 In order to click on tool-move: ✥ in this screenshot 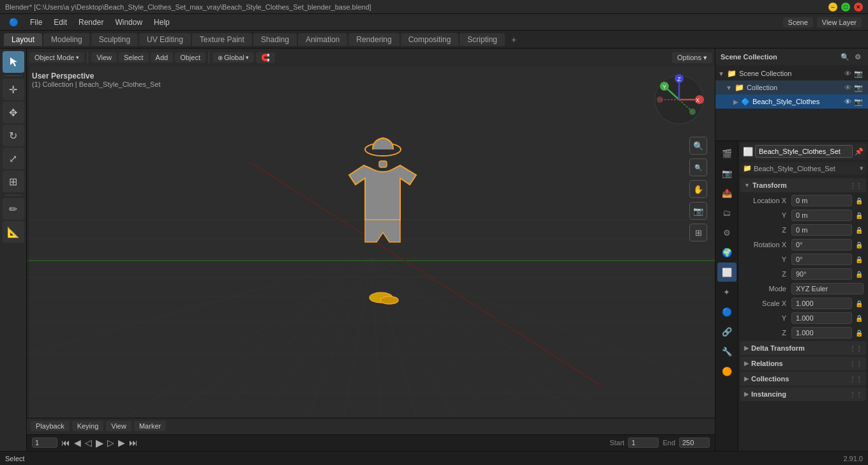, I will do `click(13, 112)`.